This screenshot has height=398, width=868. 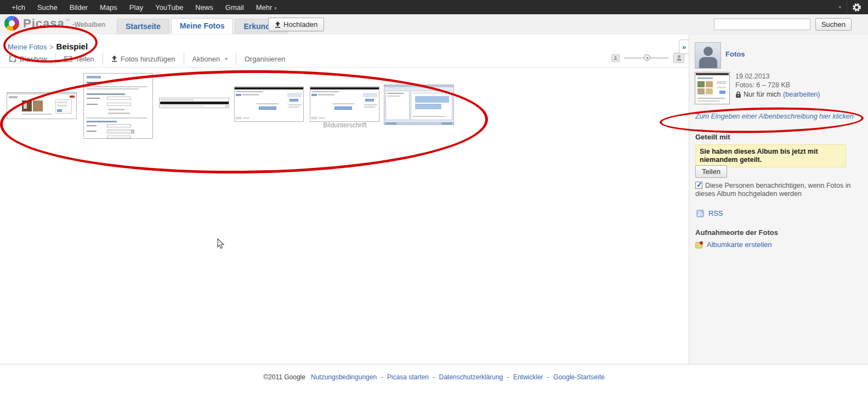 What do you see at coordinates (28, 59) in the screenshot?
I see `slideshow-button: Diashow` at bounding box center [28, 59].